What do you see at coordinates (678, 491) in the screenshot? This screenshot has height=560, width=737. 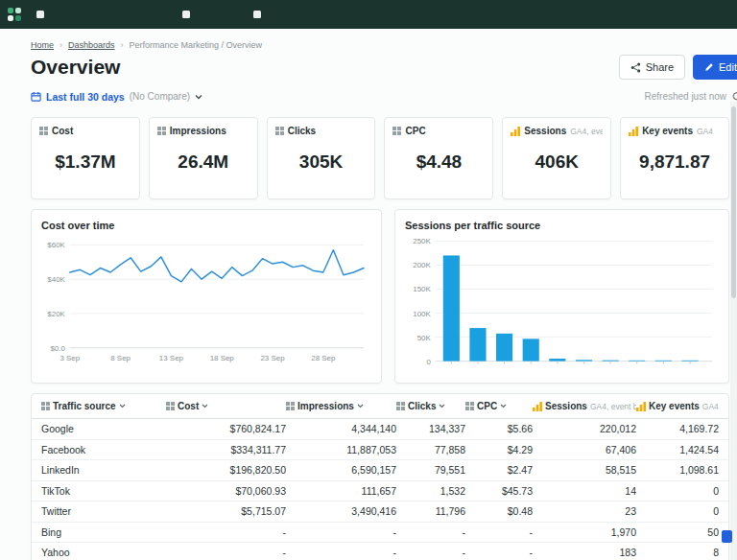 I see `value-cell: 0` at bounding box center [678, 491].